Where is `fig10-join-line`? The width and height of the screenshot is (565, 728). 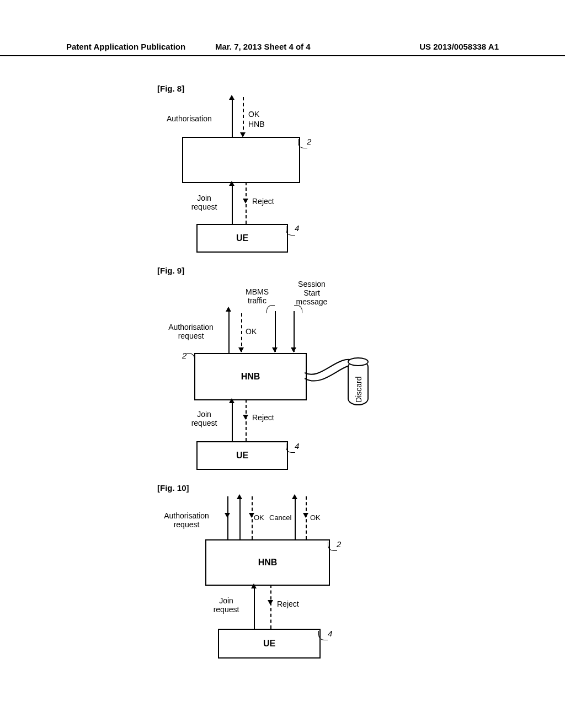 fig10-join-line is located at coordinates (254, 607).